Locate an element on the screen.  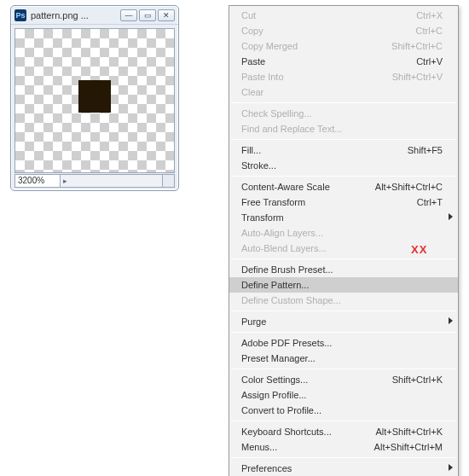
zoom-field: 3200% is located at coordinates (38, 181).